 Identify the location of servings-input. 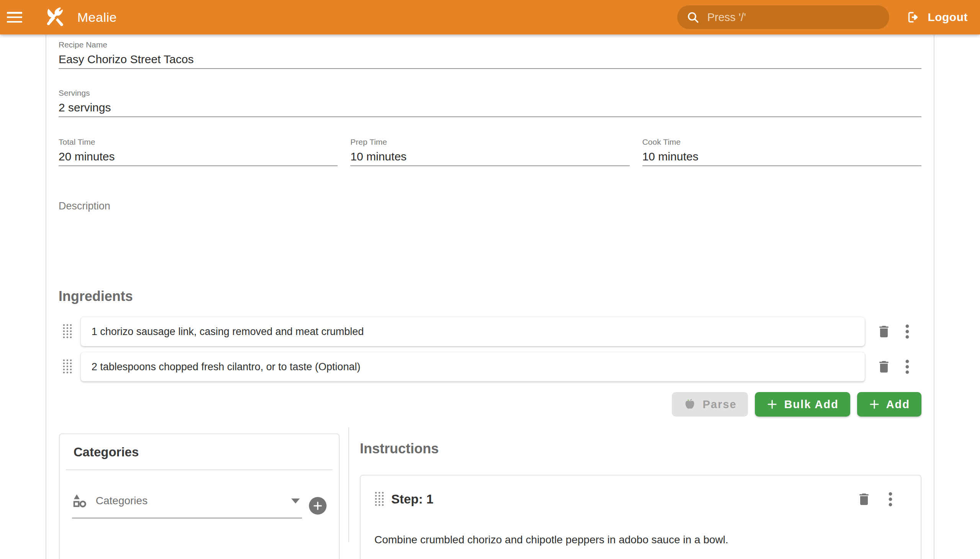
(490, 107).